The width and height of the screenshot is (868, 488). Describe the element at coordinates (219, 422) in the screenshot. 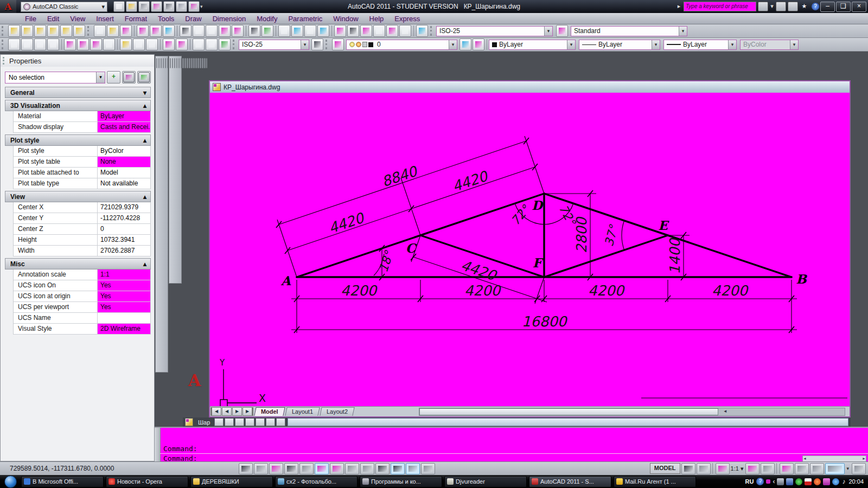

I see `window-button` at that location.